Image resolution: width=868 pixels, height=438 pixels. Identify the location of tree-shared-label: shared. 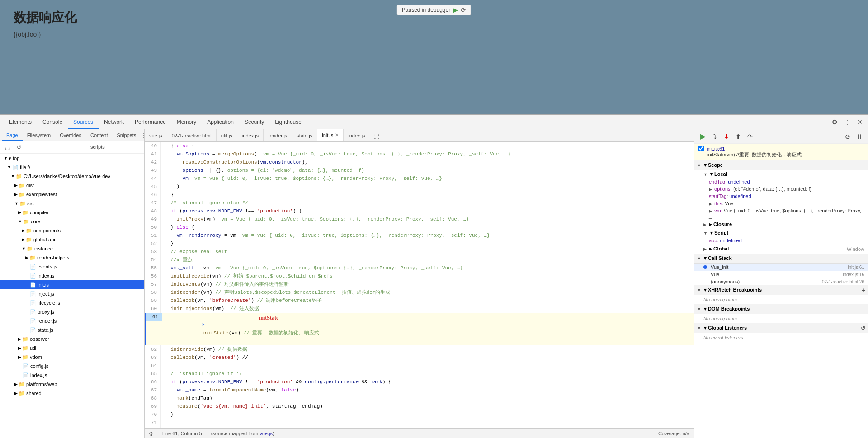
(34, 393).